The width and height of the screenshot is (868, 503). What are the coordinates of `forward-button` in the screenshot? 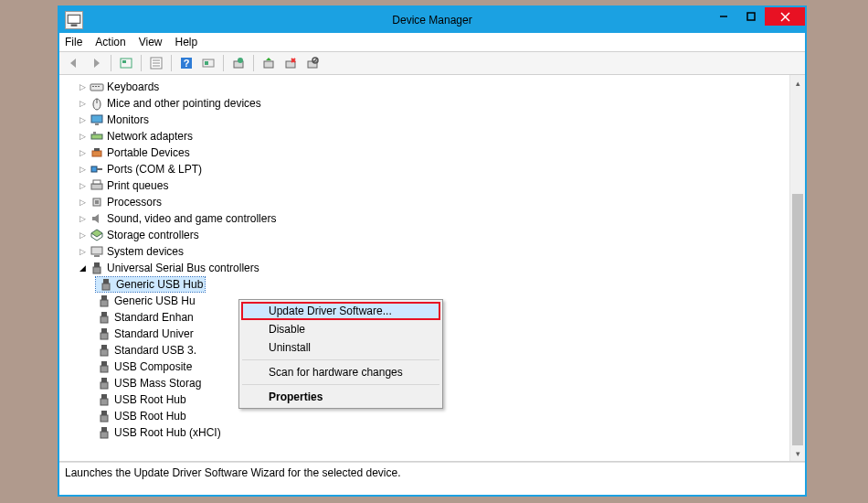 It's located at (96, 63).